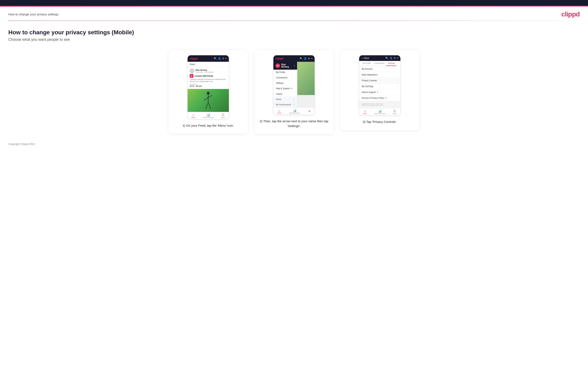 This screenshot has width=588, height=367. I want to click on menu-label: Menu, so click(223, 117).